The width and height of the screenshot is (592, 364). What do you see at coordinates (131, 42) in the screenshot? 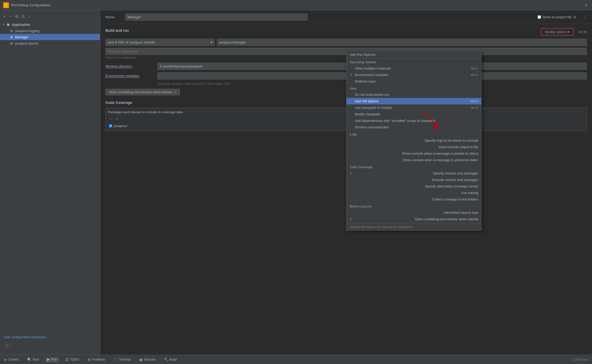
I see `sdk-select-label: java 8 SDK of 'javajava' module` at bounding box center [131, 42].